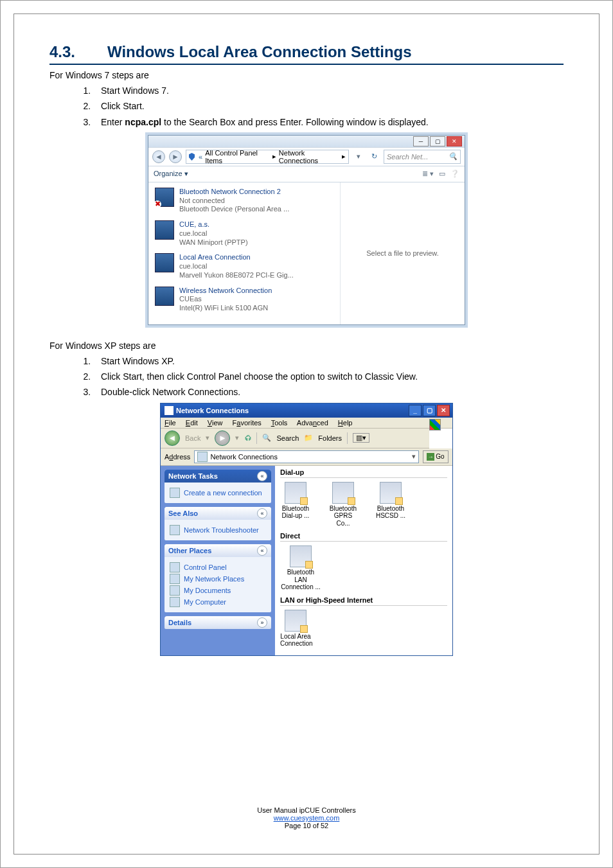  What do you see at coordinates (328, 106) in the screenshot?
I see `win7-step-2: Click Start.` at bounding box center [328, 106].